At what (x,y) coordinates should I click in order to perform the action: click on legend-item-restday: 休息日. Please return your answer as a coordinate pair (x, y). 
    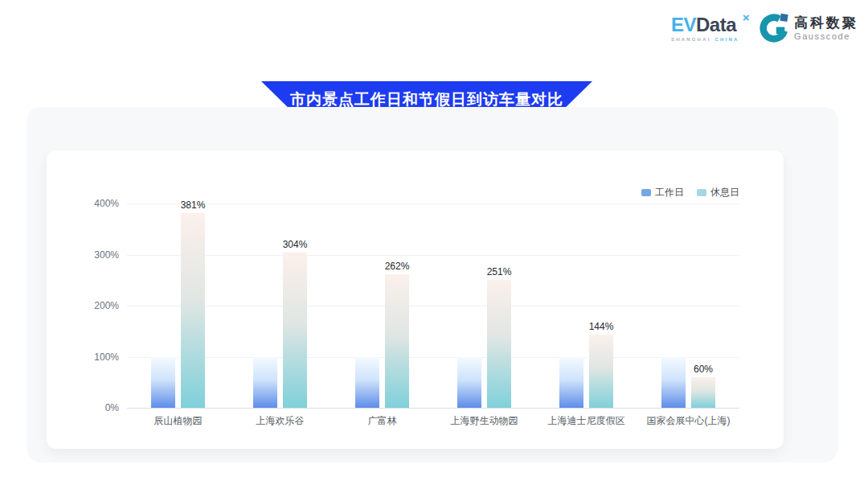
    Looking at the image, I should click on (719, 193).